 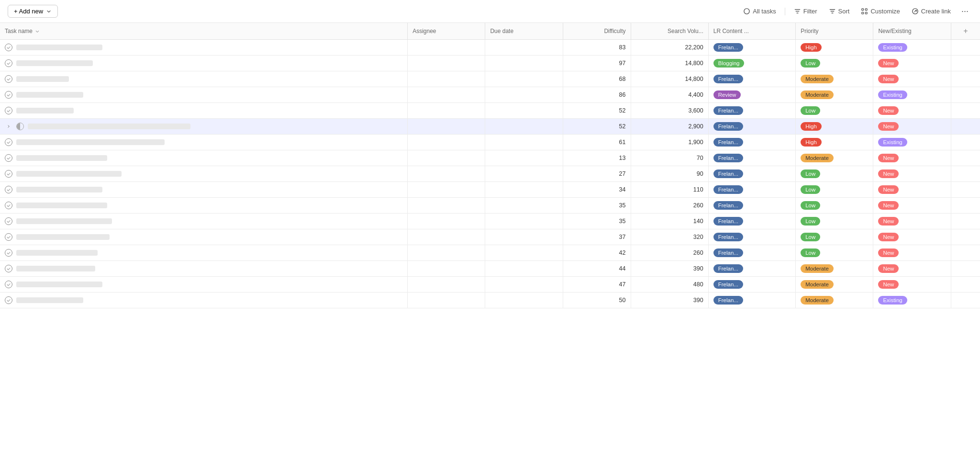 I want to click on table-row: 522,900Frelan...HighNew, so click(x=490, y=126).